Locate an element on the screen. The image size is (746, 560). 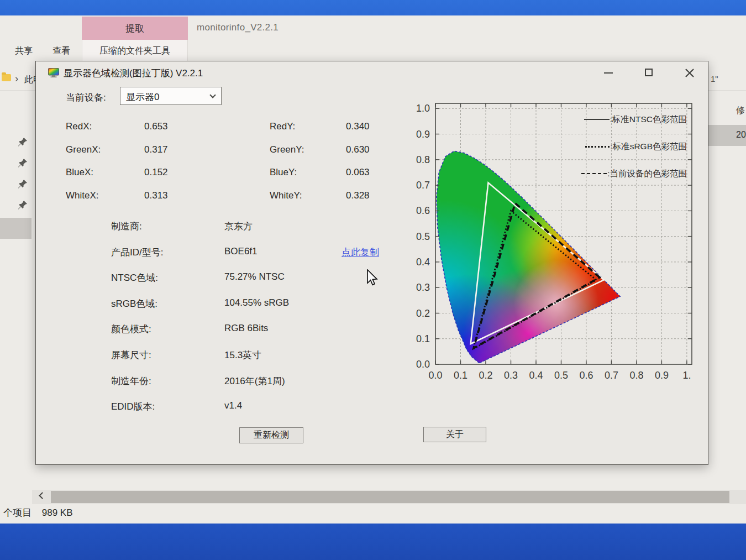
mouse-cursor is located at coordinates (373, 278).